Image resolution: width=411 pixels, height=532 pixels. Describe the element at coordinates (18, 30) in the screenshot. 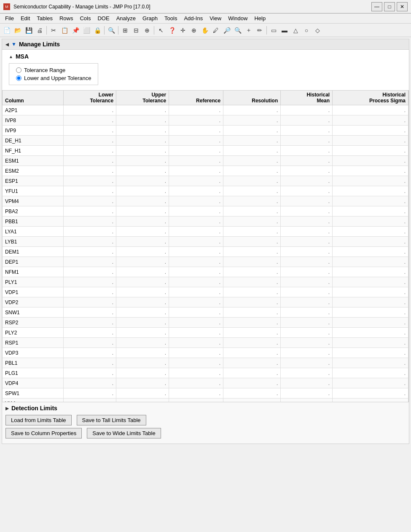

I see `open-icon: 📂` at that location.